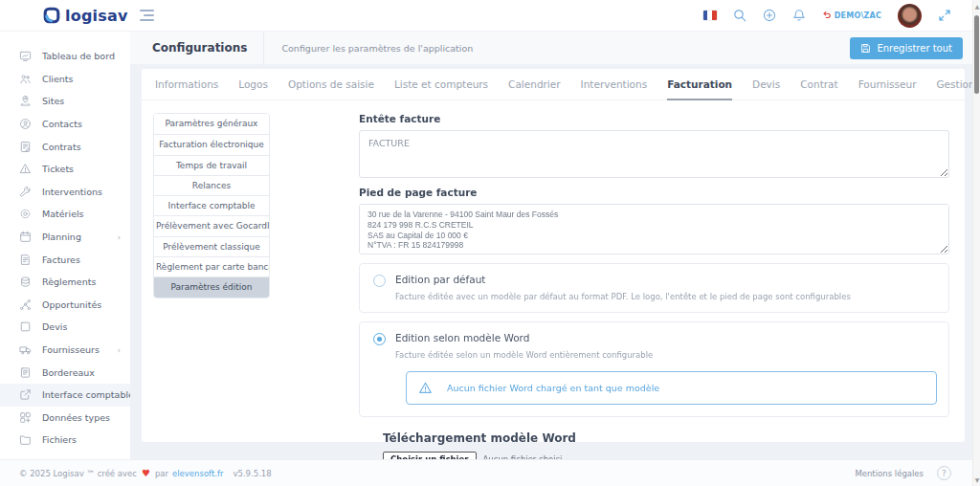  I want to click on sidebar-item-label: Tickets, so click(57, 168).